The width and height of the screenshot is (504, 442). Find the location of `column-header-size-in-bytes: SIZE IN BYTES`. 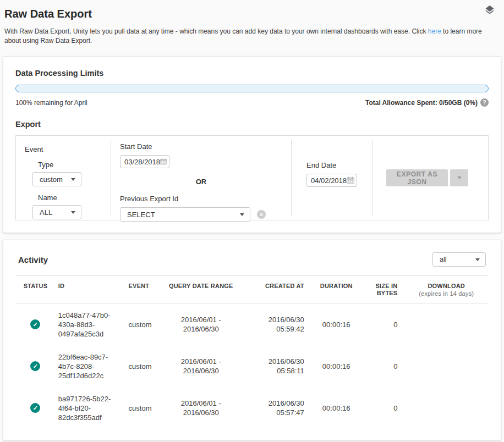

column-header-size-in-bytes: SIZE IN BYTES is located at coordinates (386, 290).